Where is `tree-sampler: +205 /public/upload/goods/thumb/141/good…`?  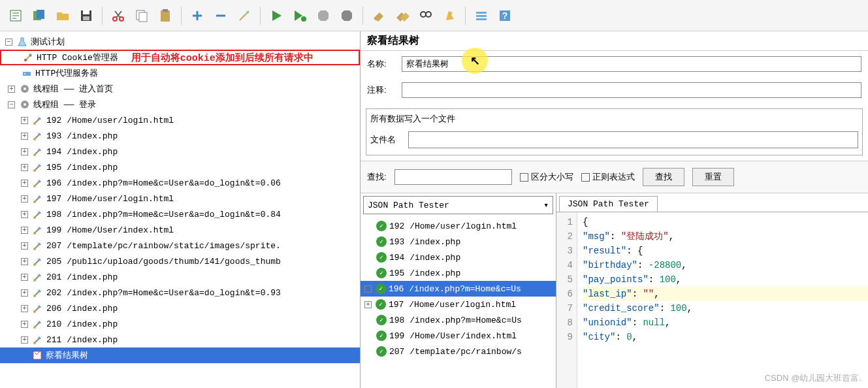 tree-sampler: +205 /public/upload/goods/thumb/141/good… is located at coordinates (180, 261).